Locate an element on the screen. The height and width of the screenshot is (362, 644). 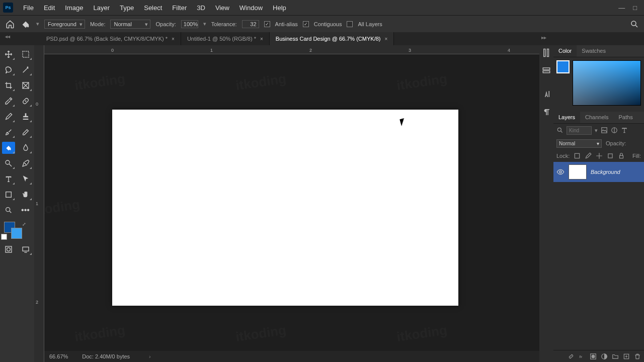
lock-transparent-icon is located at coordinates (577, 156).